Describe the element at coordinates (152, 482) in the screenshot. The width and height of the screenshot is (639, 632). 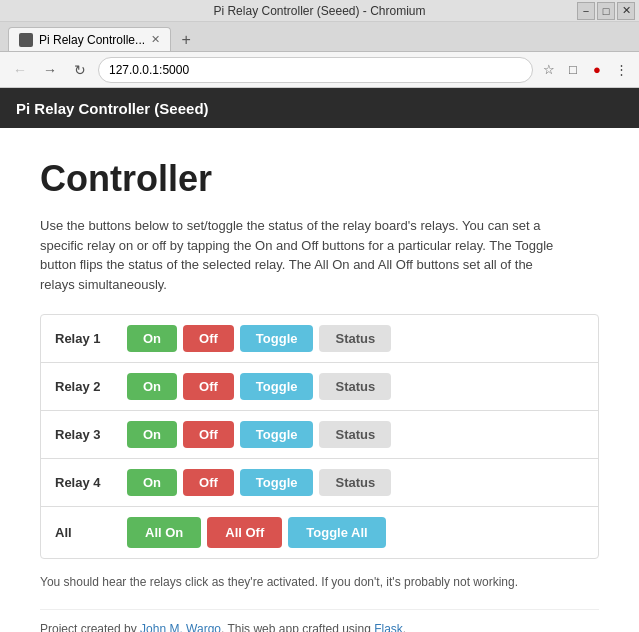
I see `relay-4-on-button: On` at that location.